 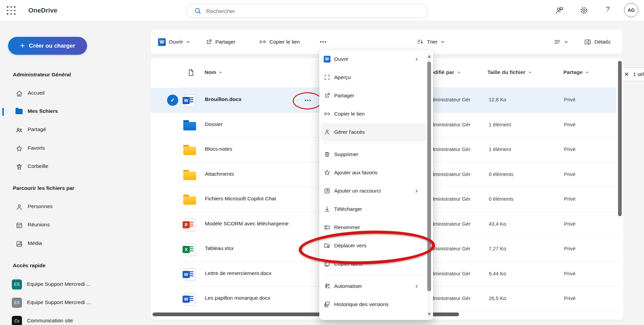 I want to click on column-header-nom: Nom, so click(x=213, y=72).